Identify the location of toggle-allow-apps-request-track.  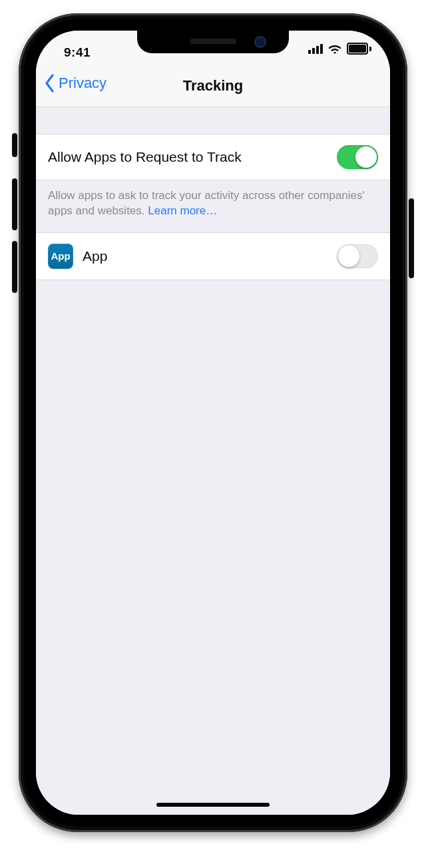
(357, 157).